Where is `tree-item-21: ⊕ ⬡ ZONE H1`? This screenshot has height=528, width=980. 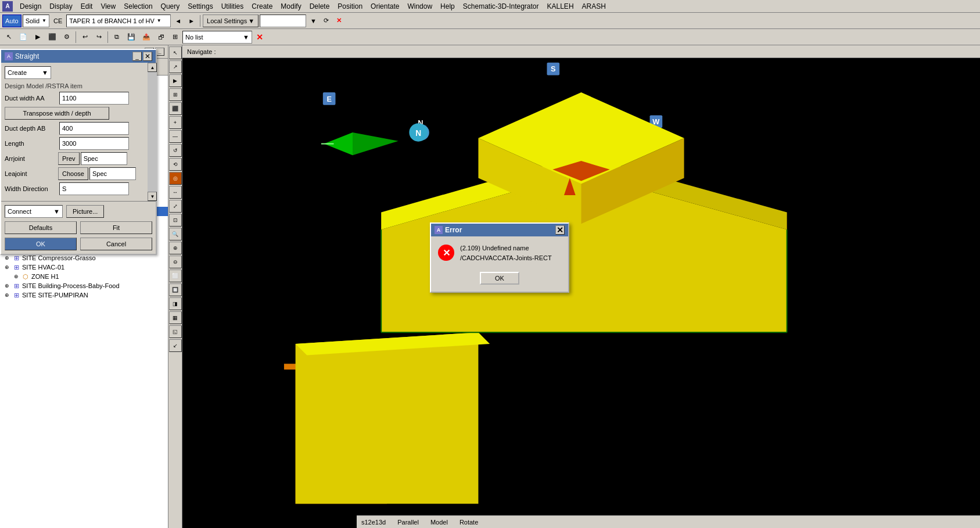
tree-item-21: ⊕ ⬡ ZONE H1 is located at coordinates (88, 276).